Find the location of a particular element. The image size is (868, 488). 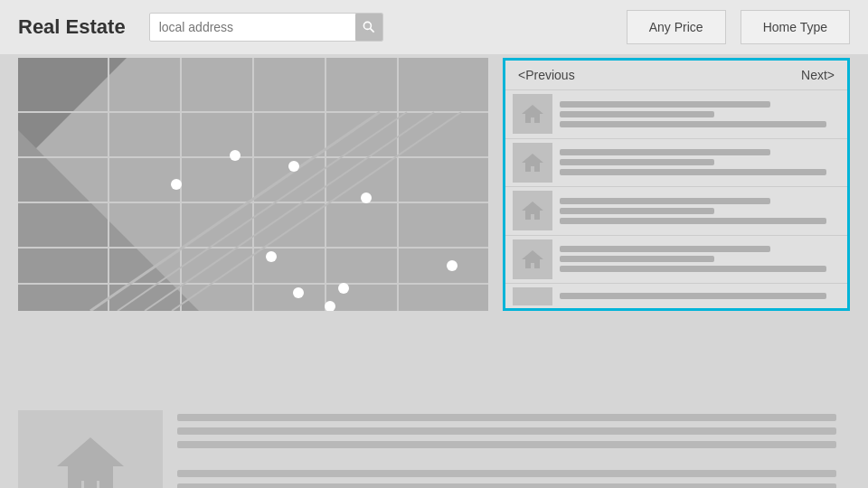

list-item-partial is located at coordinates (676, 296).